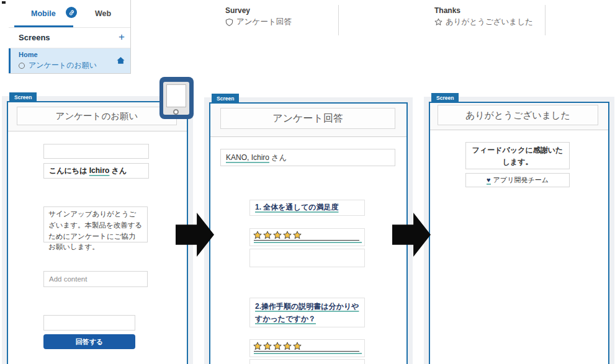 This screenshot has width=615, height=364. I want to click on greeting-suffix: さん, so click(118, 171).